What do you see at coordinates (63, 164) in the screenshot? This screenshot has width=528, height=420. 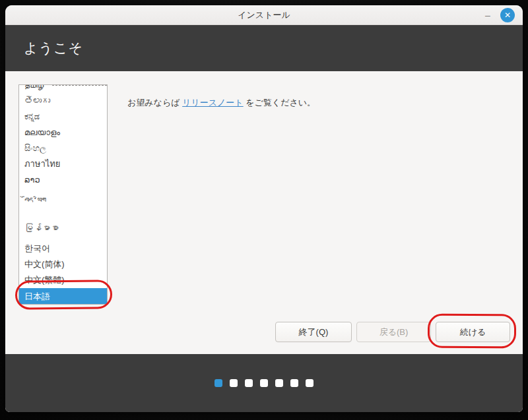 I see `language-item: ภาษาไทย` at bounding box center [63, 164].